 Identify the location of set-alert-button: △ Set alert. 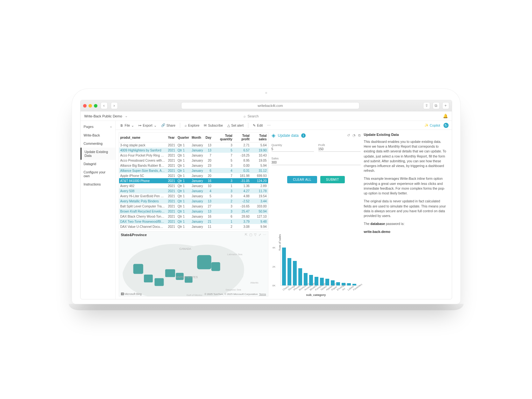
(236, 125).